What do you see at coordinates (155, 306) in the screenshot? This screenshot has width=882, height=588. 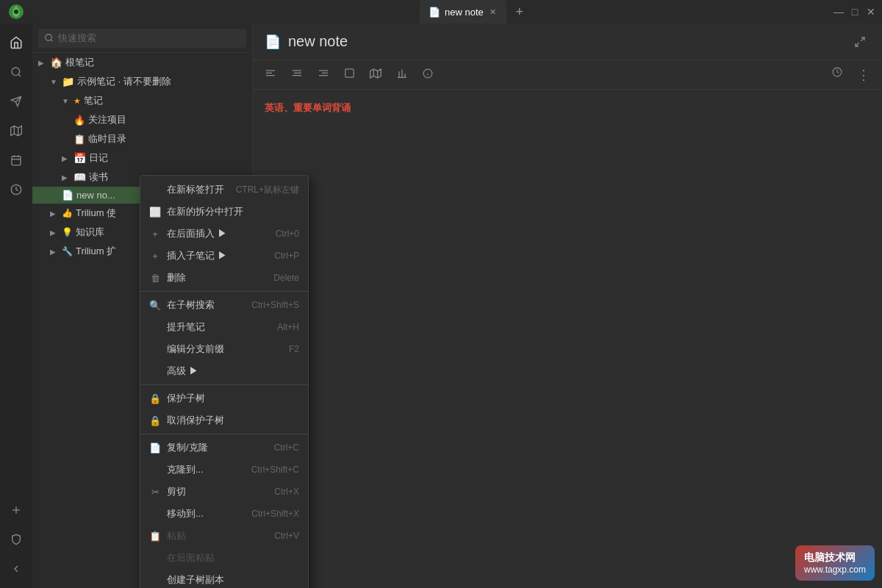 I see `ctx-item-icon-search-subtree: 🔍` at bounding box center [155, 306].